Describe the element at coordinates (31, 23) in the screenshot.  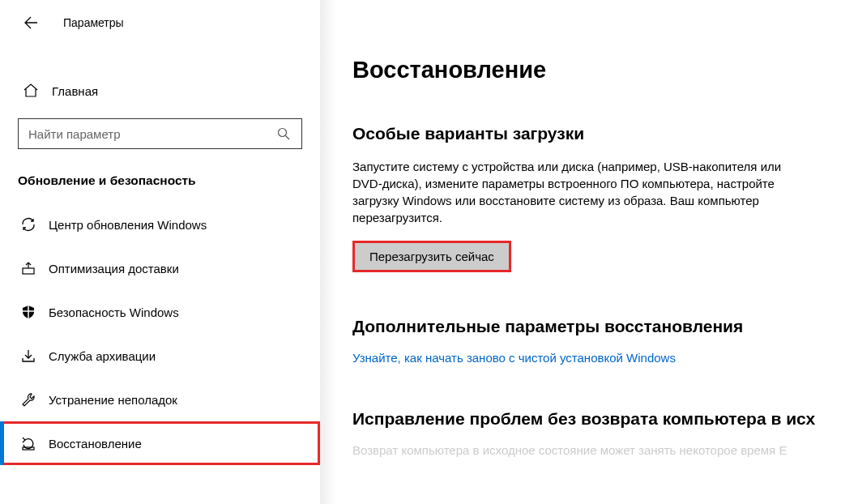
I see `back-button` at that location.